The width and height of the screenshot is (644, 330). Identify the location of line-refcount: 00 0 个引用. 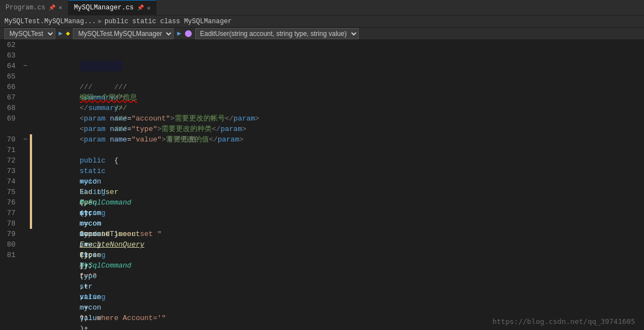
(322, 129).